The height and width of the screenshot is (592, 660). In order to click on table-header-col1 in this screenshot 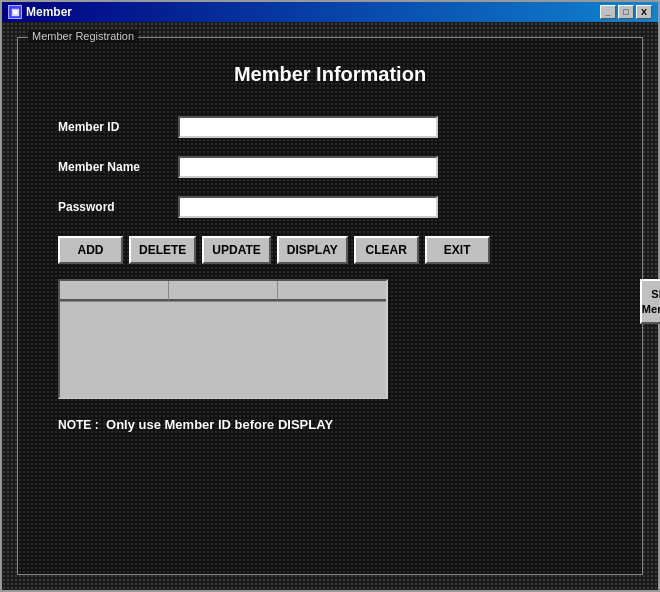, I will do `click(114, 291)`.